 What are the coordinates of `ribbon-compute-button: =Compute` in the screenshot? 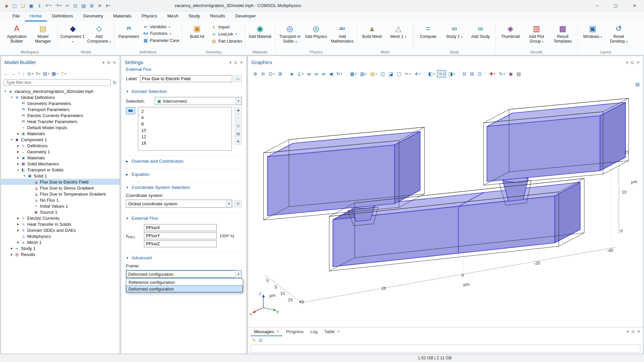 It's located at (428, 31).